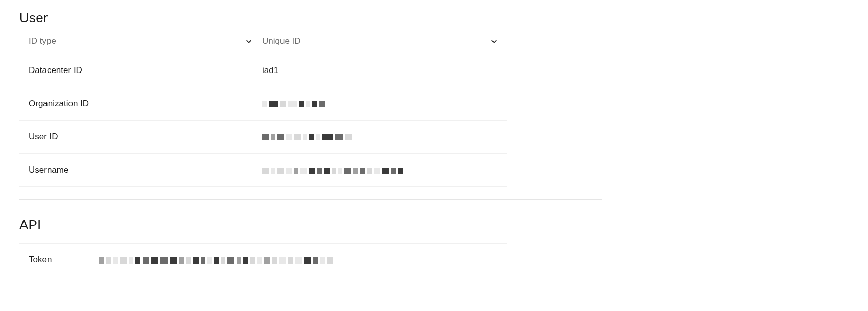 The height and width of the screenshot is (311, 868). Describe the element at coordinates (264, 171) in the screenshot. I see `table-row: Username` at that location.